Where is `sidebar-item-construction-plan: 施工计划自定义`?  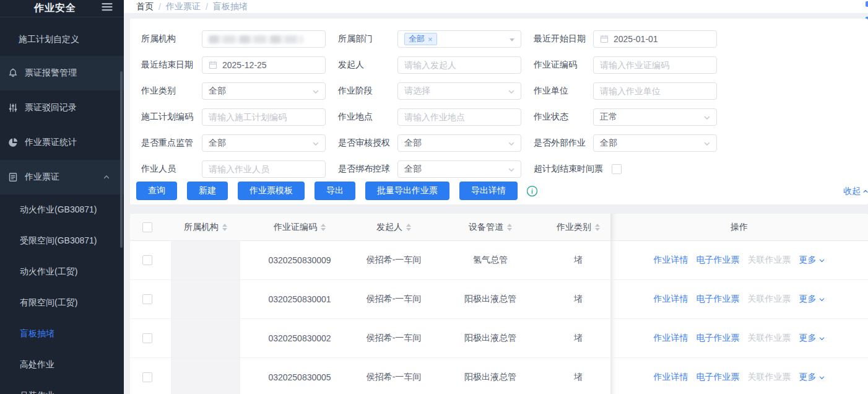 sidebar-item-construction-plan: 施工计划自定义 is located at coordinates (62, 40).